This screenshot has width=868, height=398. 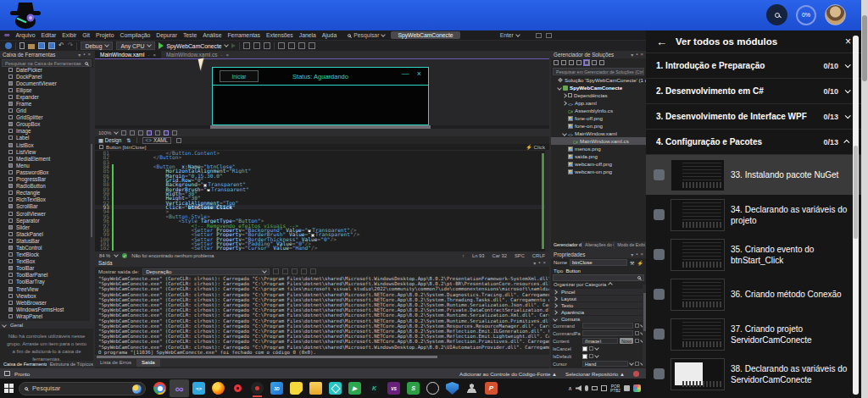 I want to click on visual-studio-installer-icon, so click(x=393, y=388).